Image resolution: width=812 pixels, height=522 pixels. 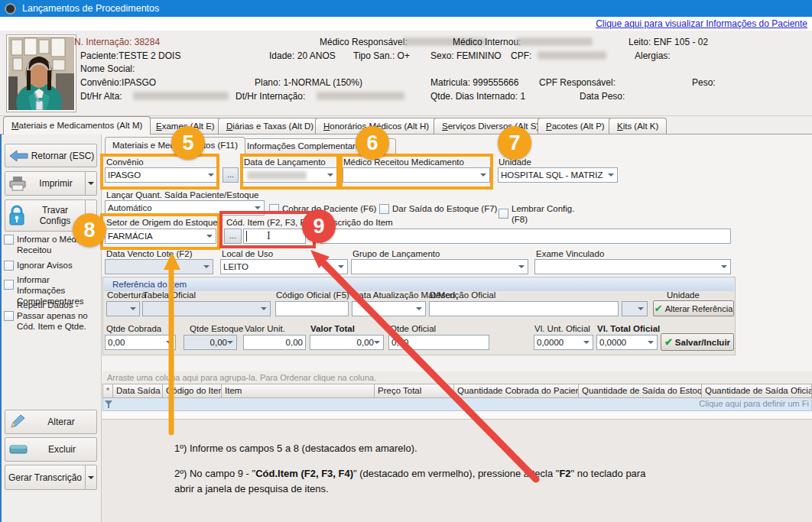 I want to click on codigo-oficial-input, so click(x=312, y=309).